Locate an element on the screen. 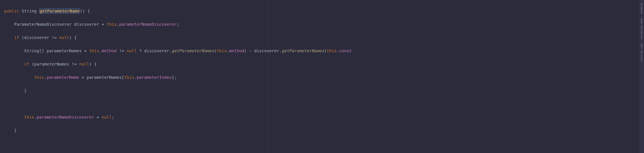 The image size is (644, 153). tab-database: Database is located at coordinates (642, 8).